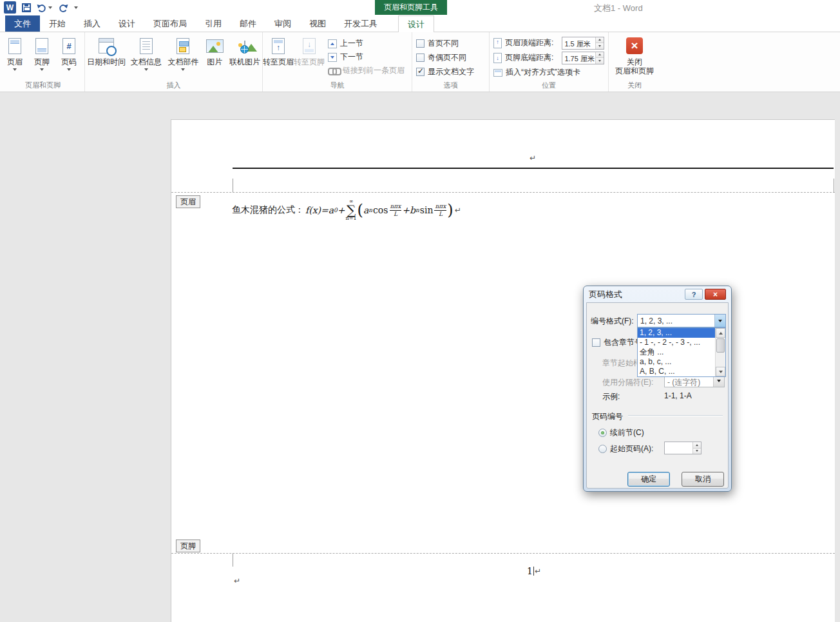 Image resolution: width=840 pixels, height=622 pixels. Describe the element at coordinates (720, 345) in the screenshot. I see `scrollbar-thumb` at that location.